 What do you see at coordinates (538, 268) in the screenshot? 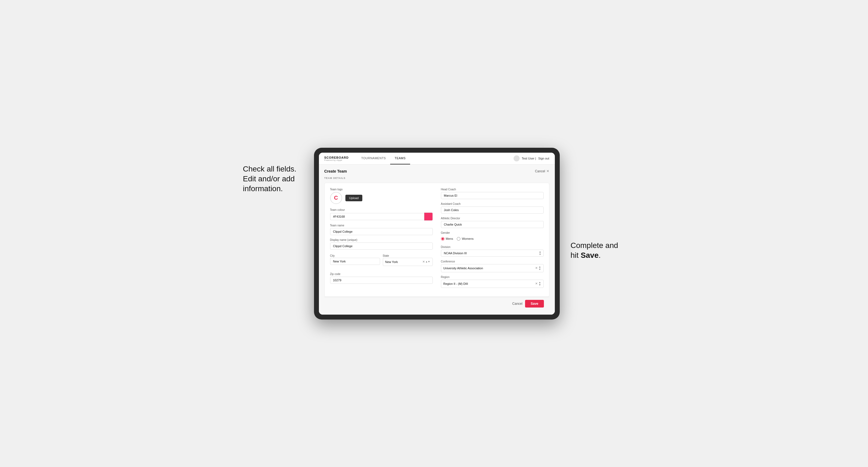
I see `conference-controls: ✕ ▲▼` at bounding box center [538, 268].